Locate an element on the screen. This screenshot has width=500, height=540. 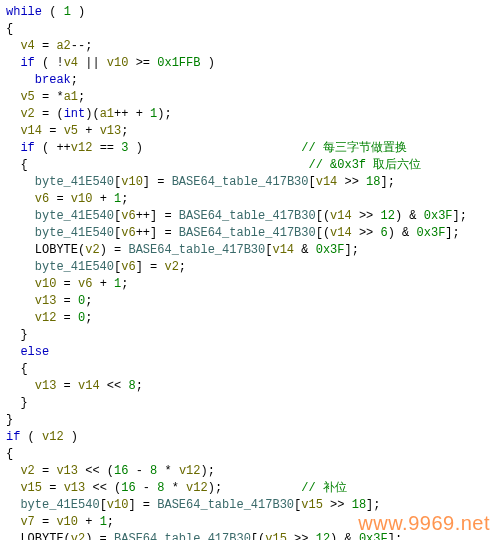
code-line: v10 = v6 + 1; is located at coordinates (250, 284).